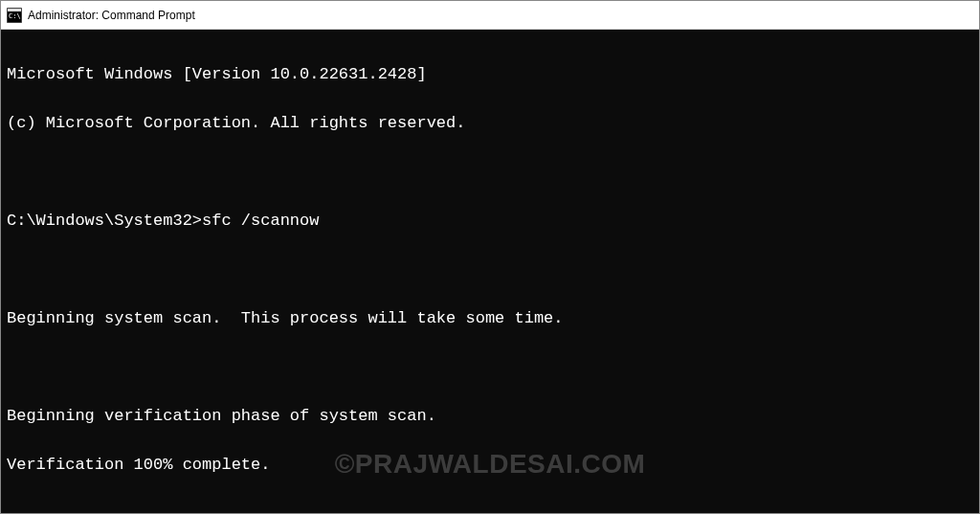  What do you see at coordinates (490, 75) in the screenshot?
I see `os-version-line: Microsoft Windows [Version 10.0.22631.24…` at bounding box center [490, 75].